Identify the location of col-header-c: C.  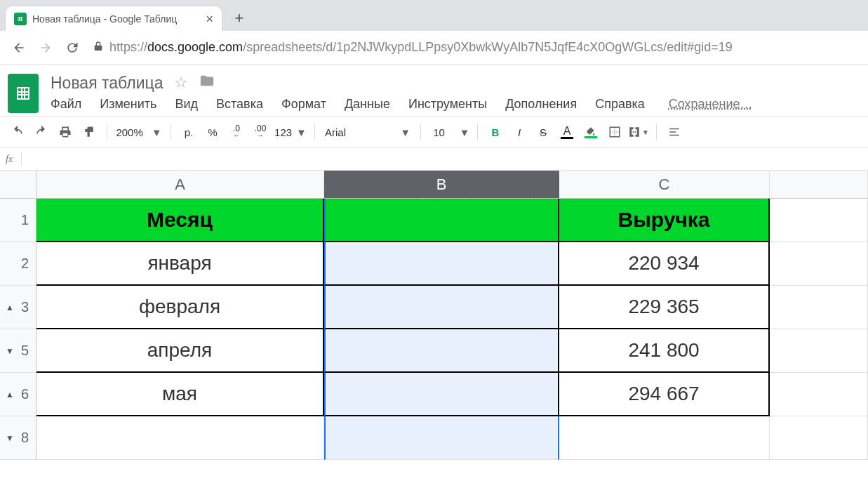
(665, 185).